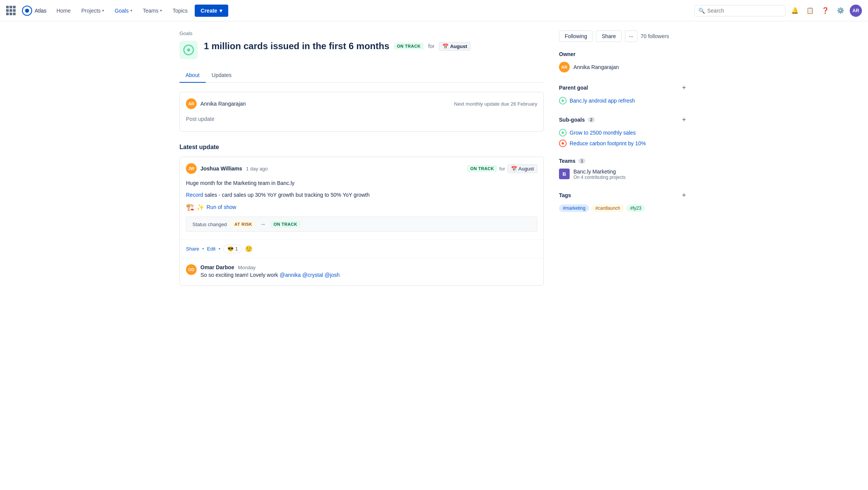  What do you see at coordinates (231, 249) in the screenshot?
I see `sunglasses-emoji: 😎` at bounding box center [231, 249].